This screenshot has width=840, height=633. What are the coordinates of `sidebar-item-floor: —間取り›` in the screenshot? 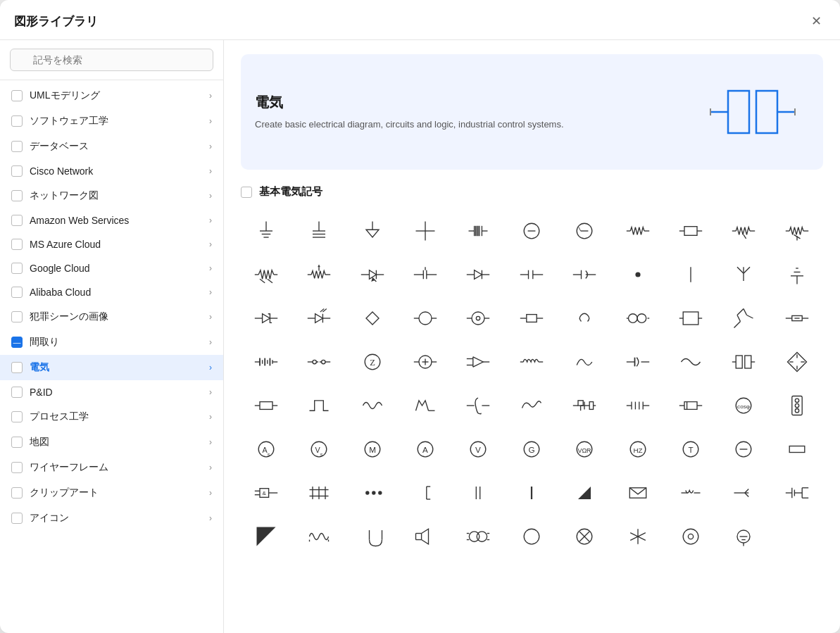 It's located at (111, 342).